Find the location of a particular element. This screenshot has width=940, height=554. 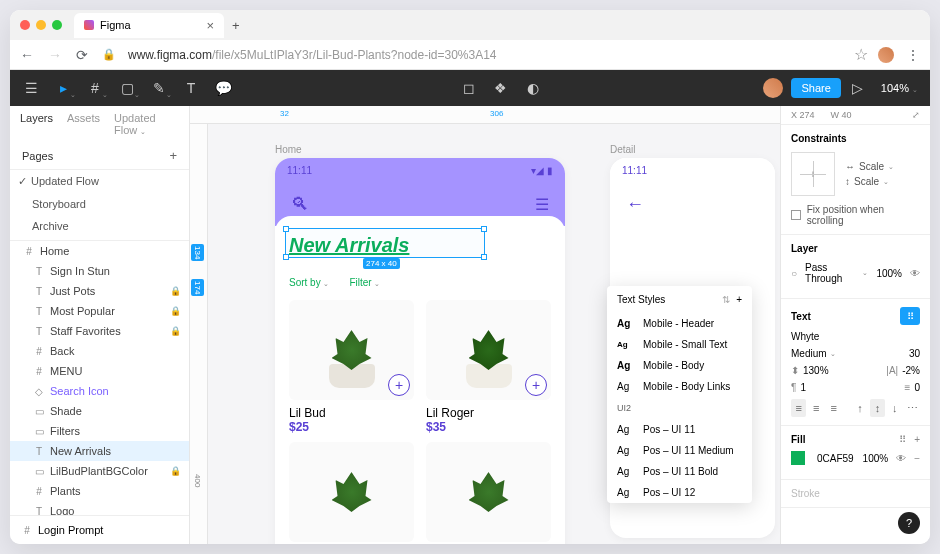

layer-item: TLogo is located at coordinates (100, 508).